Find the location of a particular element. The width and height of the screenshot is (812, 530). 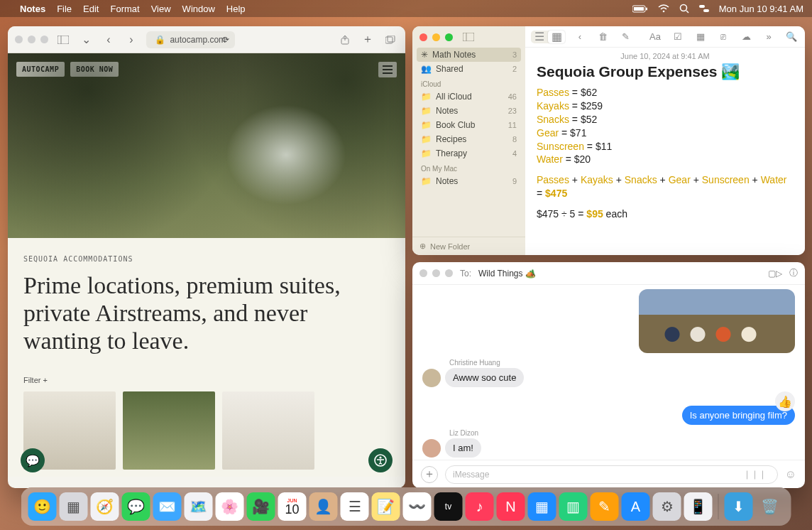

dock-tv: tv is located at coordinates (449, 507).